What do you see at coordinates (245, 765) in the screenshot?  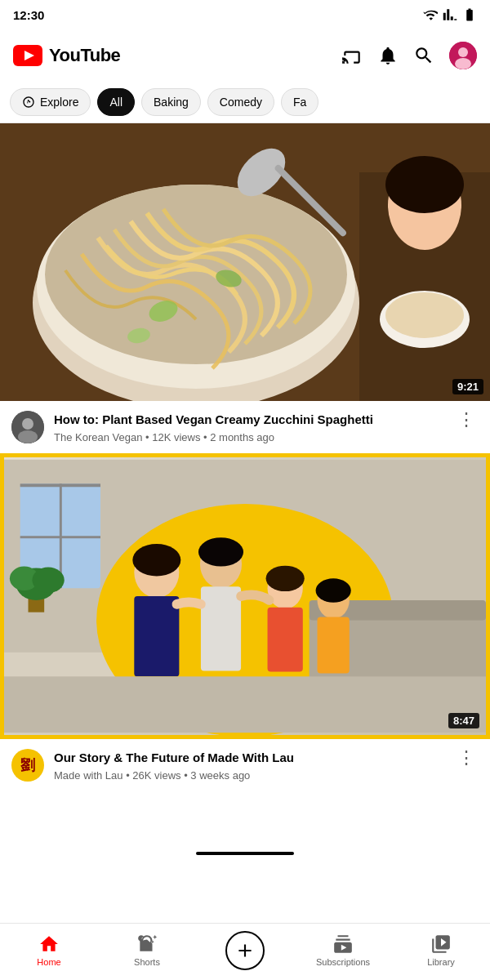 I see `video-info-2: 劉 Our Story & The Future of Made With La…` at bounding box center [245, 765].